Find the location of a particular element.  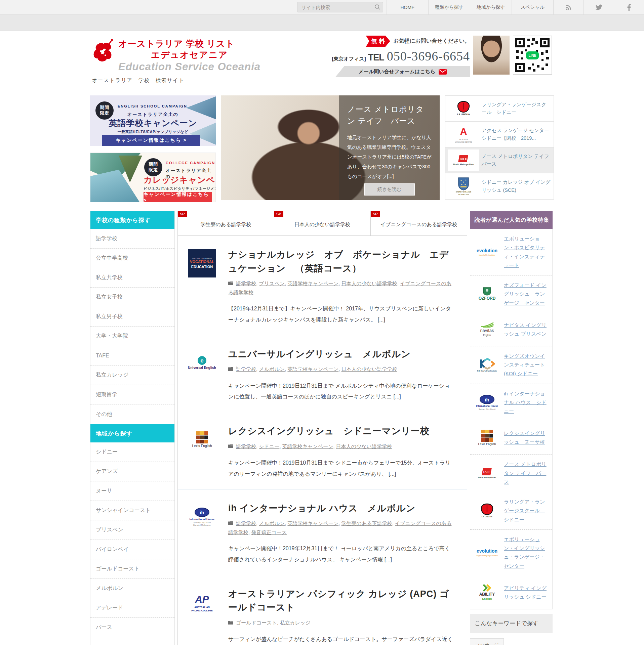

sidebar-item: 私立カレッジ is located at coordinates (132, 375).